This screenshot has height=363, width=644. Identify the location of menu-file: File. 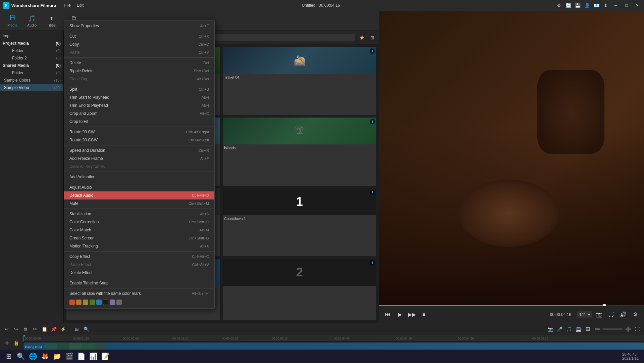
(67, 5).